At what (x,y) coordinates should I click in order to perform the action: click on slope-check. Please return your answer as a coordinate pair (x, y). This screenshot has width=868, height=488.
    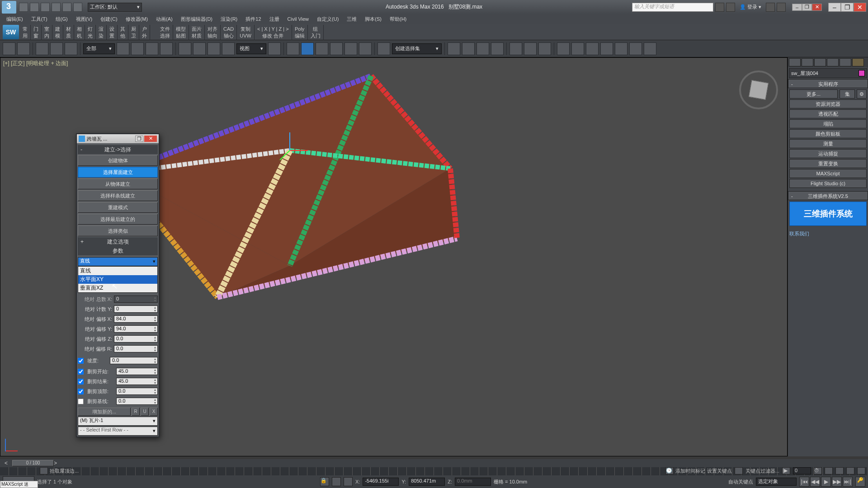
    Looking at the image, I should click on (80, 361).